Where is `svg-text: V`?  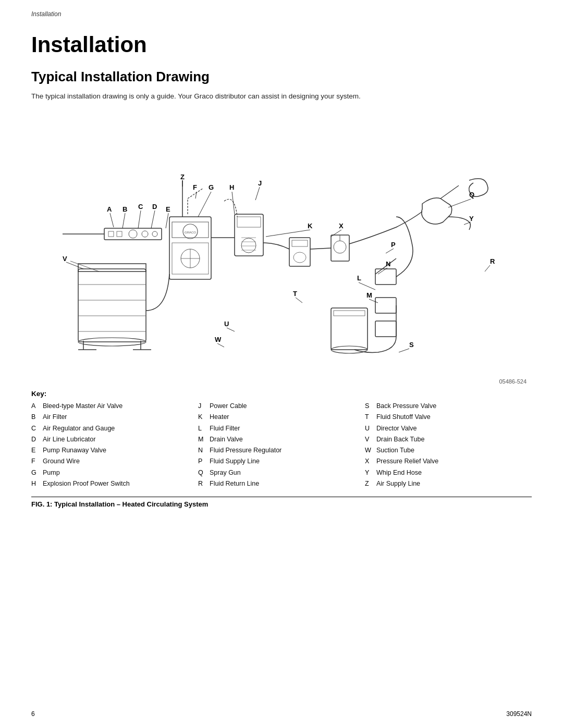
svg-text: V is located at coordinates (65, 258).